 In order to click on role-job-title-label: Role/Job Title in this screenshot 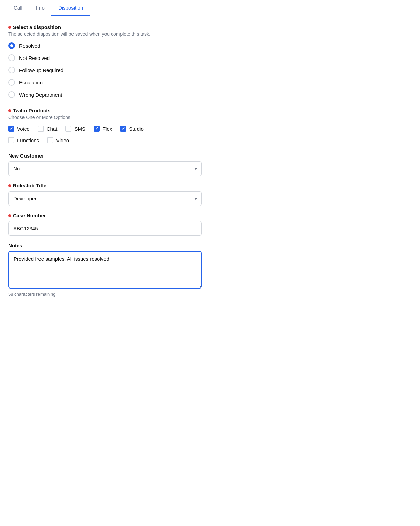, I will do `click(105, 186)`.